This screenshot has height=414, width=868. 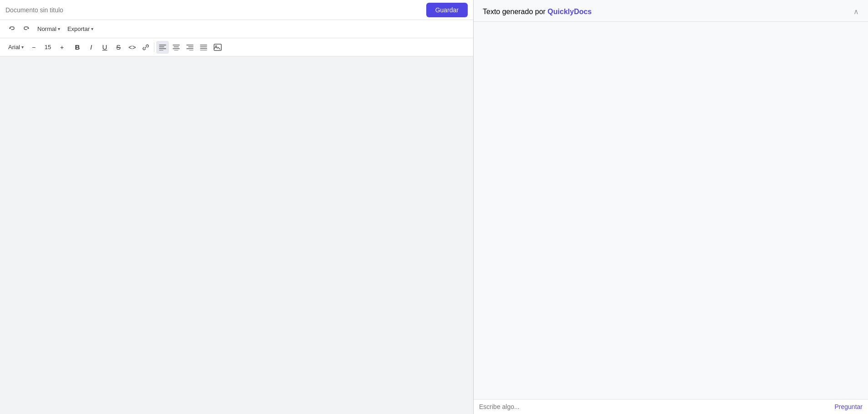 What do you see at coordinates (856, 12) in the screenshot?
I see `collapse-button: ∧` at bounding box center [856, 12].